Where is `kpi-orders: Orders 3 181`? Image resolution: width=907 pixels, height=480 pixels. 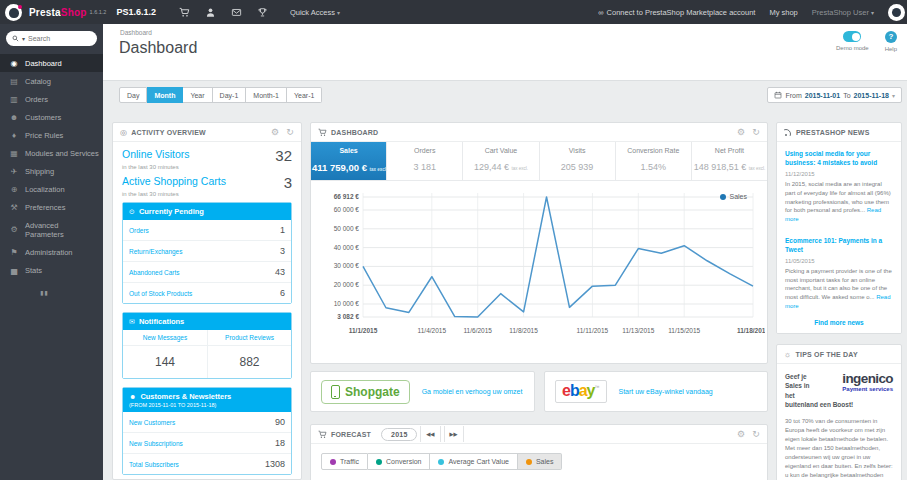
kpi-orders: Orders 3 181 is located at coordinates (425, 161).